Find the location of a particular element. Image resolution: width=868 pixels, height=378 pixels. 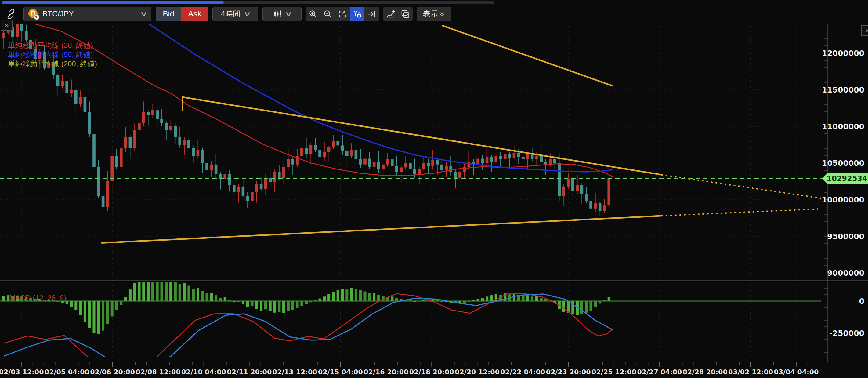

date-axis-label: 02/28 20:00 is located at coordinates (705, 372).